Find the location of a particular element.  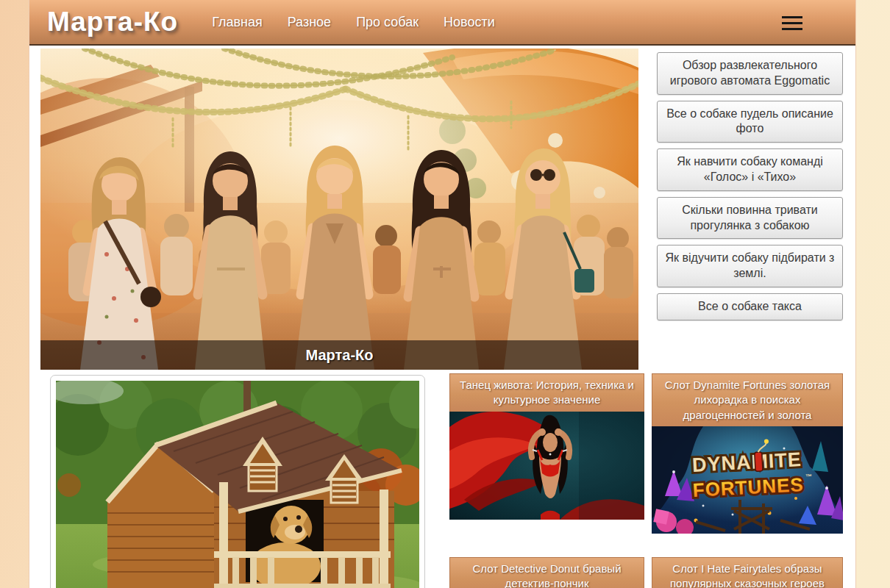

nav-link-dogs: Про собак is located at coordinates (387, 22).